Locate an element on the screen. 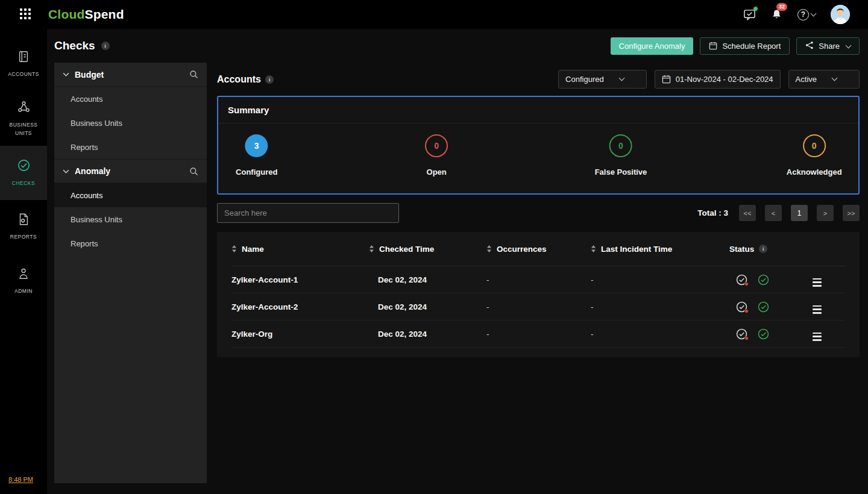 The width and height of the screenshot is (868, 494). menu-item-anomaly-business-units: Business Units is located at coordinates (130, 219).